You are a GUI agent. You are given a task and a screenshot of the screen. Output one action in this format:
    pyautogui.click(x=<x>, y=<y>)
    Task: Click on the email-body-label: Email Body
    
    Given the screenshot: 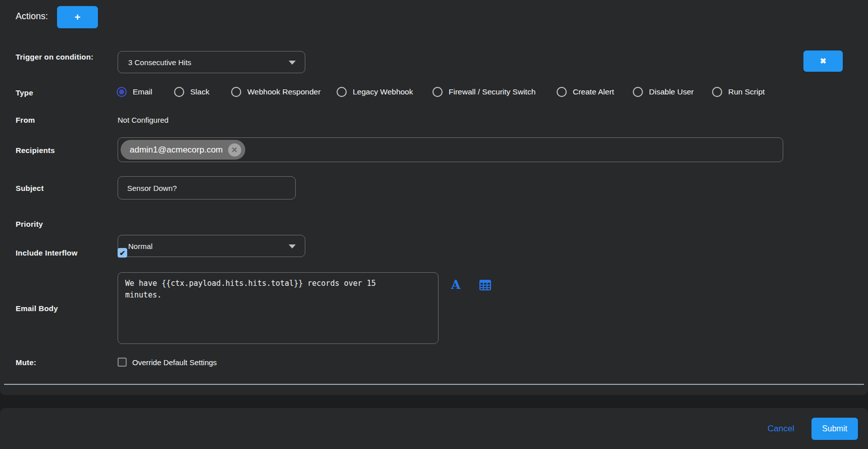 What is the action you would take?
    pyautogui.click(x=37, y=308)
    